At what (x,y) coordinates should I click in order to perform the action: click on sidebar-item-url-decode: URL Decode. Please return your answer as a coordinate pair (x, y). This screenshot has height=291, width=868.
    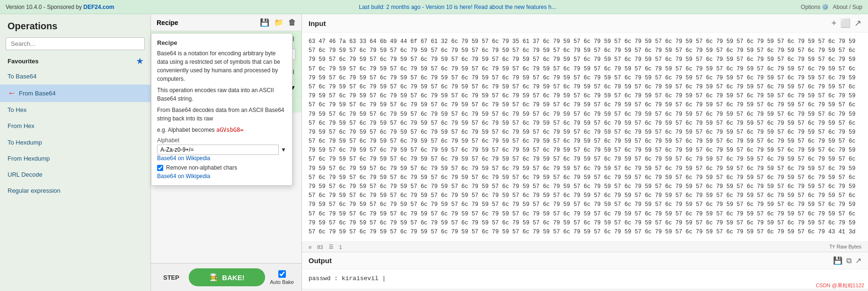
    Looking at the image, I should click on (75, 175).